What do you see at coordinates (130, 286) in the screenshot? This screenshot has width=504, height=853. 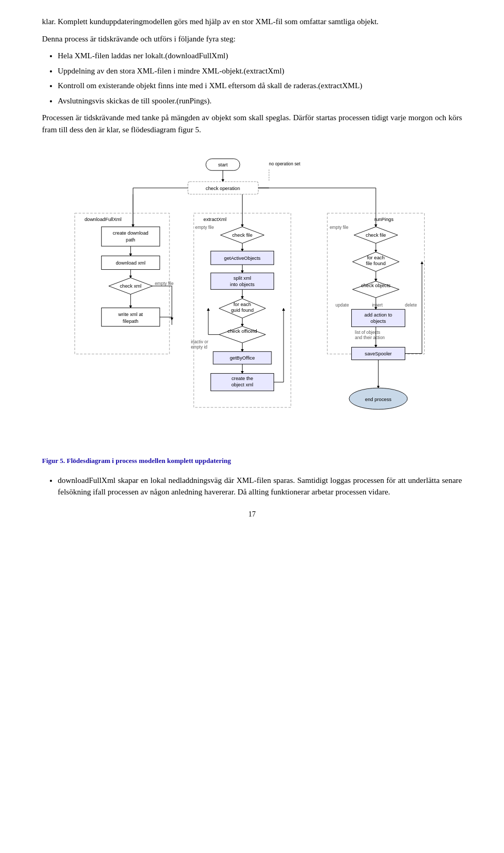 I see `svg-text: check xml` at bounding box center [130, 286].